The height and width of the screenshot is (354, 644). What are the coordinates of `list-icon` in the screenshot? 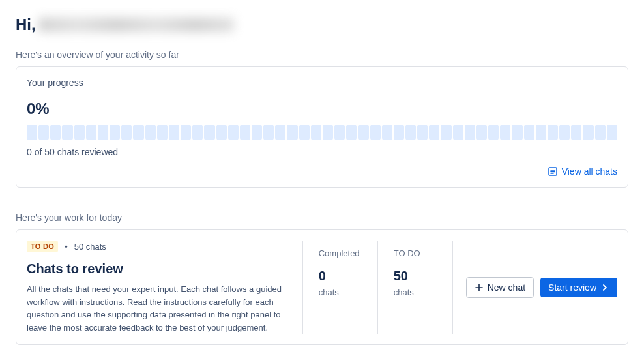 It's located at (553, 171).